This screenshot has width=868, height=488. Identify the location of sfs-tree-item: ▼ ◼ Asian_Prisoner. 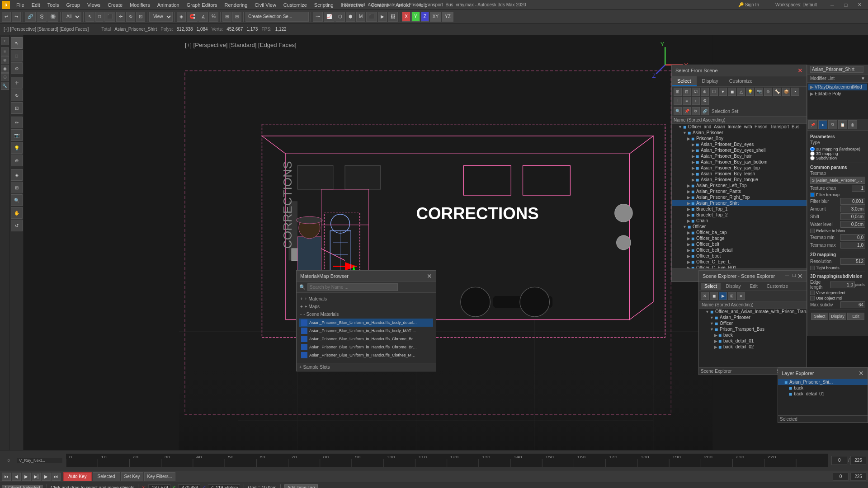
(739, 133).